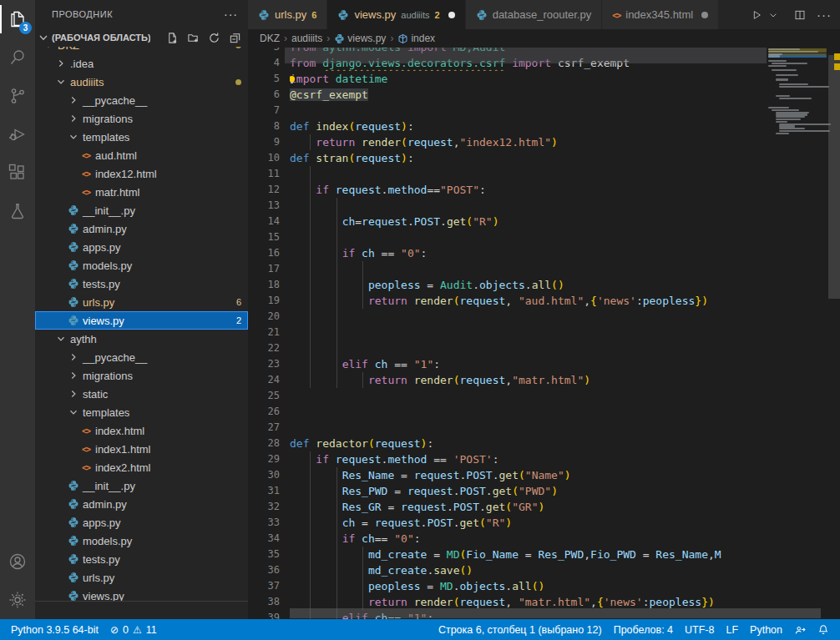  Describe the element at coordinates (508, 78) in the screenshot. I see `code-line-5: 5import datetime` at that location.